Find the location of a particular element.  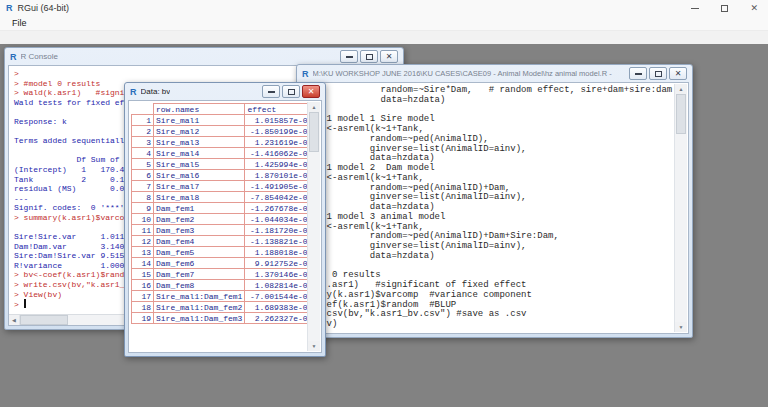

table-row: 11Dam_fem3-1.181720e-01 is located at coordinates (224, 230).